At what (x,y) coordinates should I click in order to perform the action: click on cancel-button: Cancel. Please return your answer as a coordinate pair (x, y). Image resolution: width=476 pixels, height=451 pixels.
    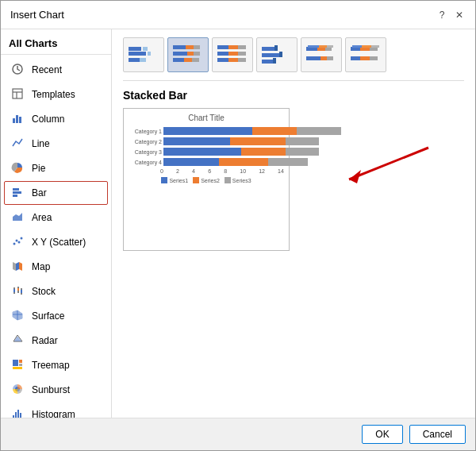
    Looking at the image, I should click on (438, 434).